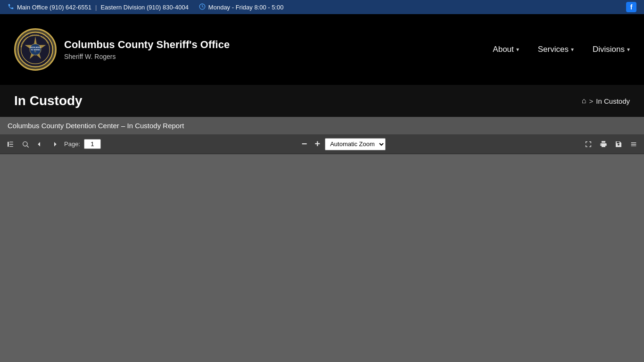  What do you see at coordinates (584, 101) in the screenshot?
I see `home-icon: ⌂` at bounding box center [584, 101].